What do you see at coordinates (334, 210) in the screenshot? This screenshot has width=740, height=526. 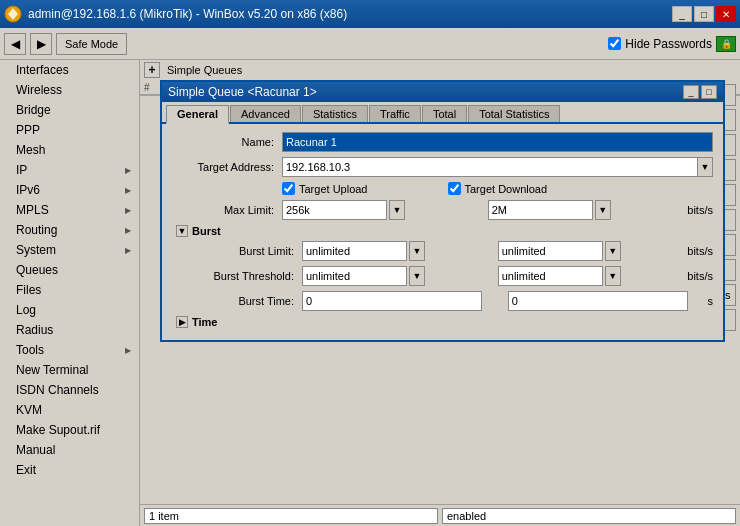 I see `max-limit-upload-input` at bounding box center [334, 210].